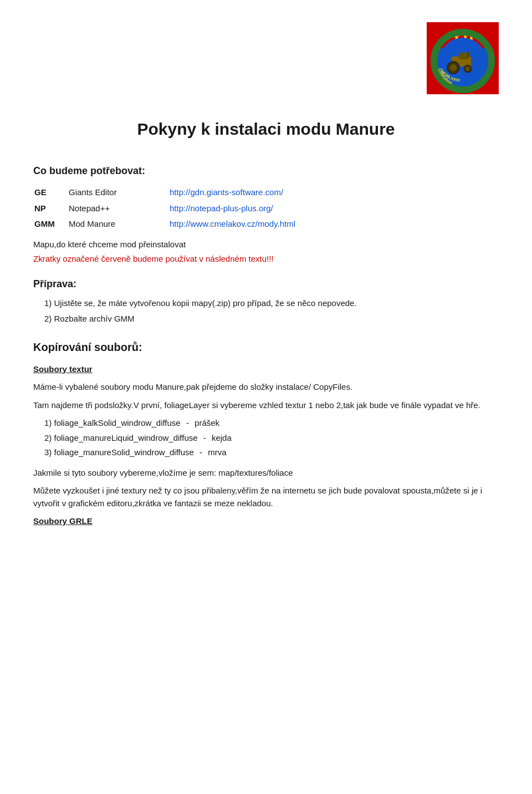  Describe the element at coordinates (266, 369) in the screenshot. I see `textures-subheading: Soubory textur` at that location.